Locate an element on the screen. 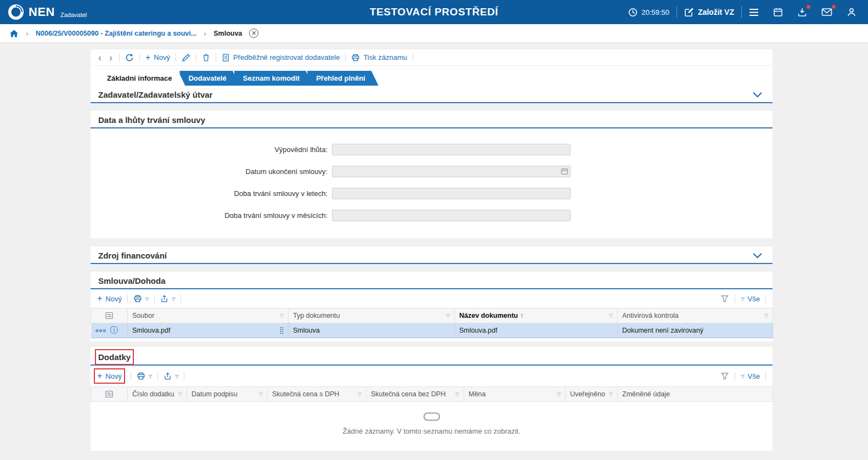 The image size is (868, 460). tab-zakladni-informace: Základní informace is located at coordinates (142, 78).